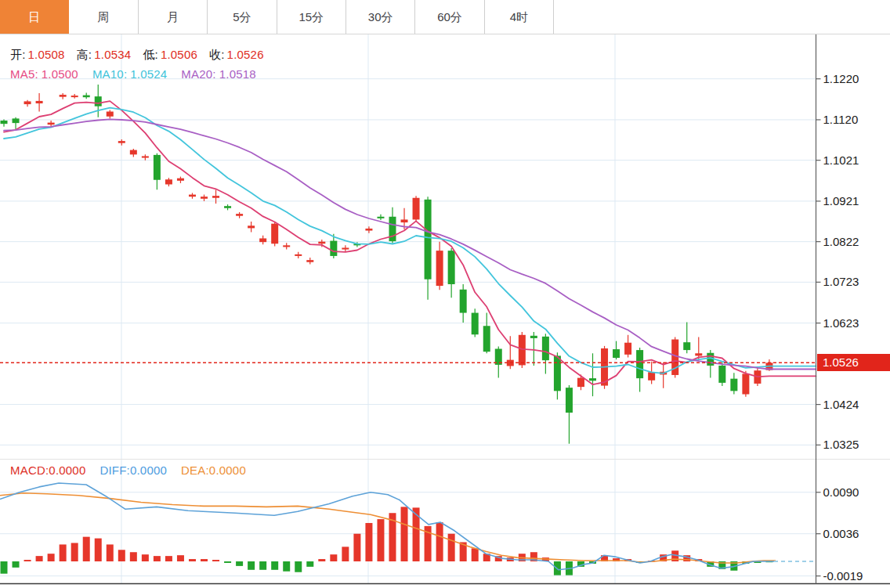 This screenshot has width=890, height=588. What do you see at coordinates (450, 17) in the screenshot?
I see `tab-60min: 60分` at bounding box center [450, 17].